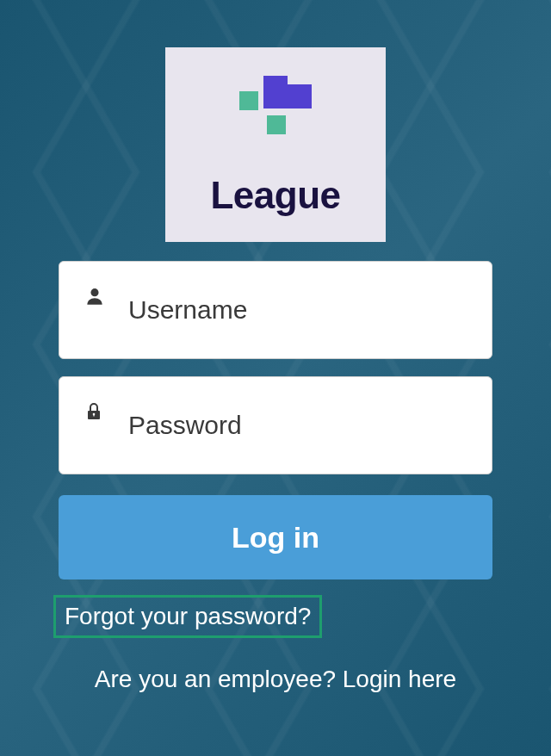 The height and width of the screenshot is (756, 551). What do you see at coordinates (96, 412) in the screenshot?
I see `lock-icon` at bounding box center [96, 412].